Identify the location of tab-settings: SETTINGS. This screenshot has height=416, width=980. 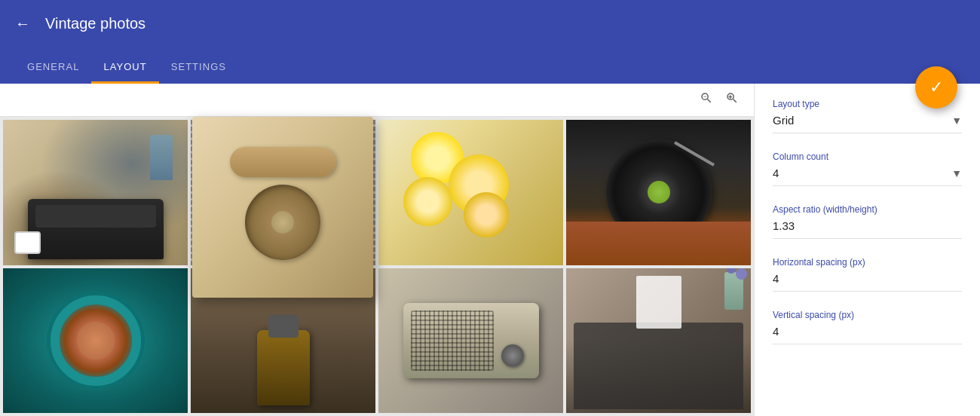
(199, 68).